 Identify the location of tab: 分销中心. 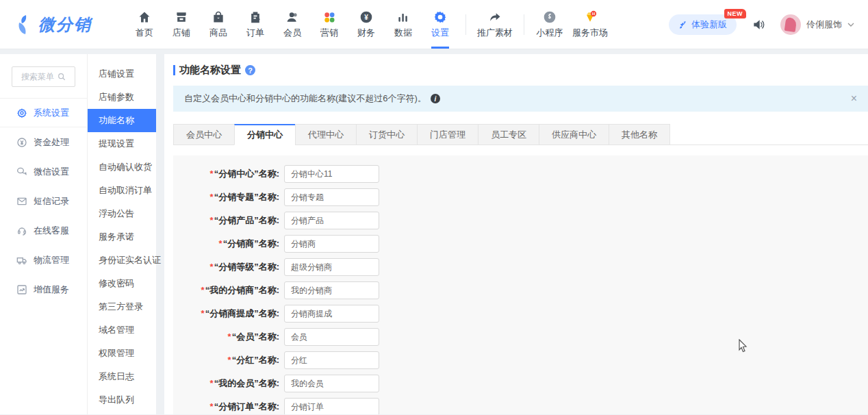
(264, 134).